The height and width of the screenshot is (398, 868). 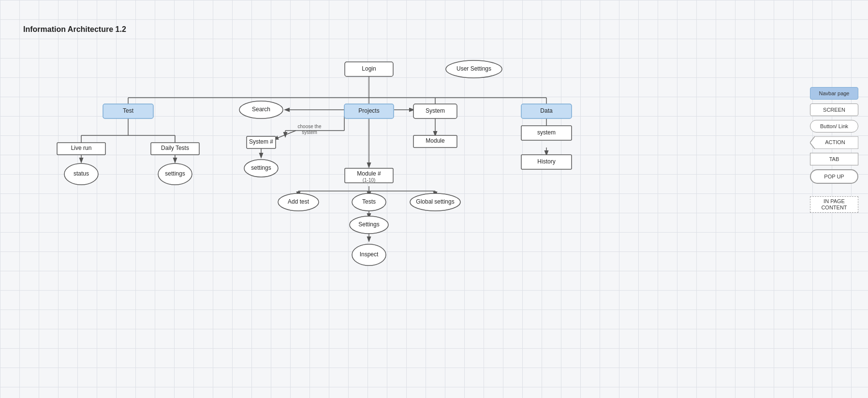 What do you see at coordinates (834, 126) in the screenshot?
I see `legend-button: Button/ Link` at bounding box center [834, 126].